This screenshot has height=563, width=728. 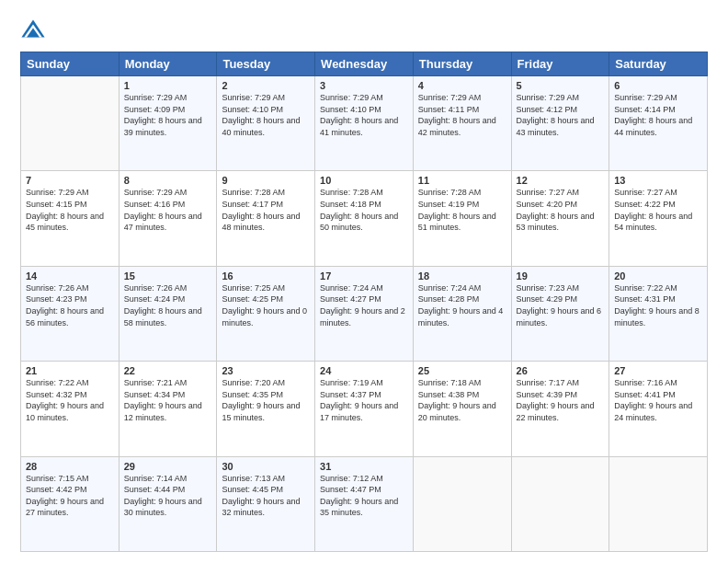 What do you see at coordinates (364, 64) in the screenshot?
I see `weekday-header-row: SundayMondayTuesdayWednesdayThursdayFrid…` at bounding box center [364, 64].